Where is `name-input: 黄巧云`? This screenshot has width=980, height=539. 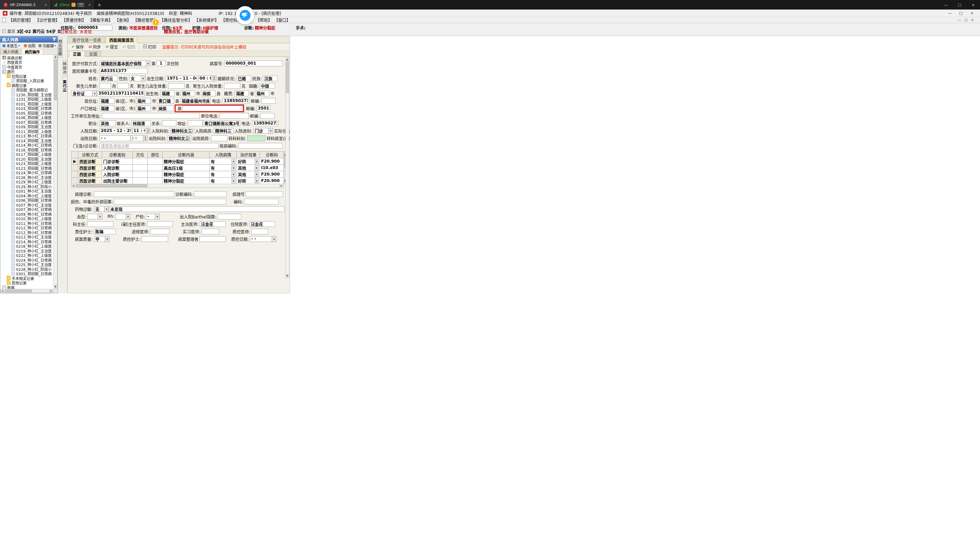
name-input: 黄巧云 is located at coordinates (109, 78).